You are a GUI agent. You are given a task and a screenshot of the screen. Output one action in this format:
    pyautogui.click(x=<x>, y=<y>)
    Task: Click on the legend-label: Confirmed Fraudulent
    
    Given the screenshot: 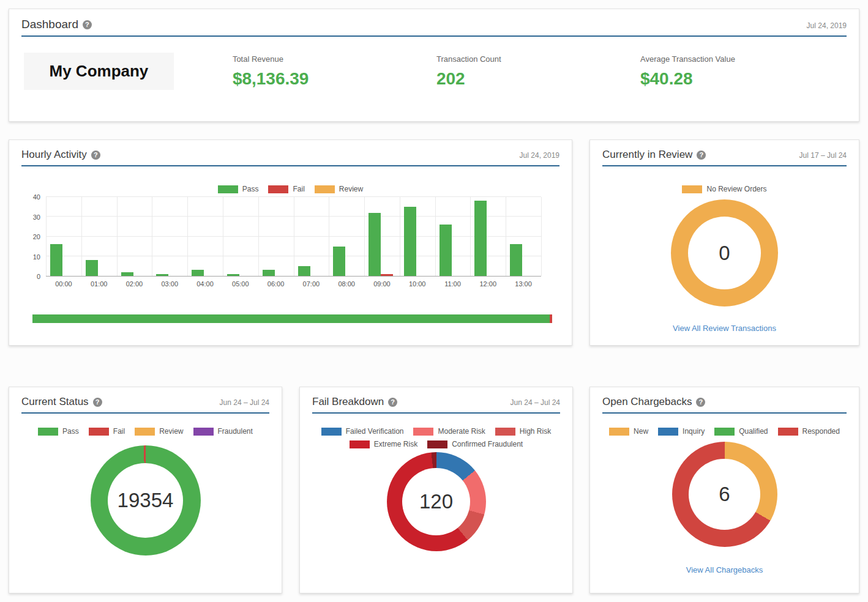 What is the action you would take?
    pyautogui.click(x=487, y=444)
    